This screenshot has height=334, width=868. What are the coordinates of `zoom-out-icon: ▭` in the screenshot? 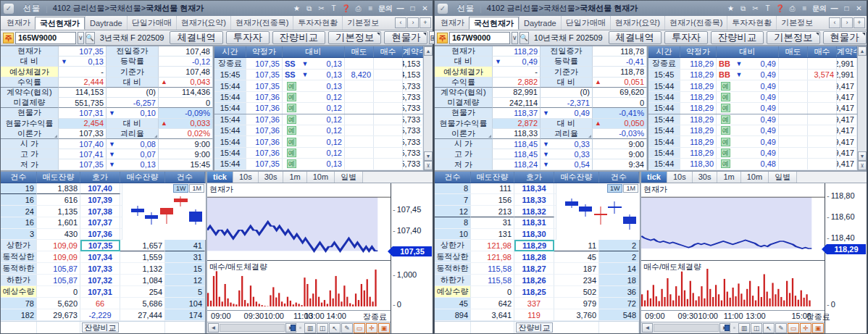 It's located at (793, 328).